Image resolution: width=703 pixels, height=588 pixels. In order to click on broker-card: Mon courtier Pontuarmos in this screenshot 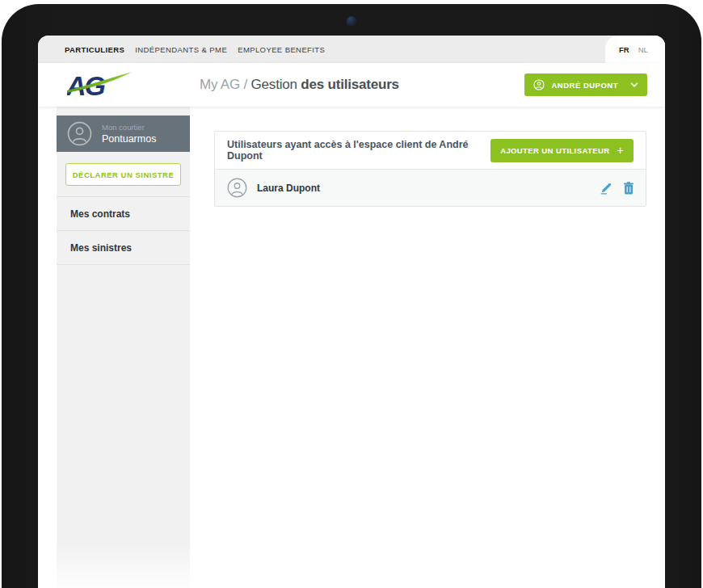, I will do `click(123, 134)`.